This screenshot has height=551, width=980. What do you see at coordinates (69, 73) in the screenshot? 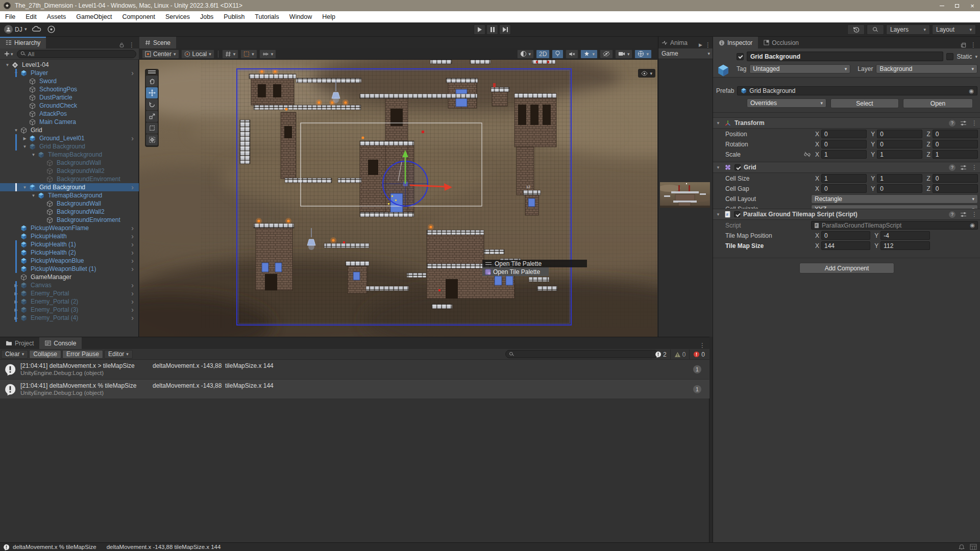
I see `hierarchy-row: Player›` at bounding box center [69, 73].